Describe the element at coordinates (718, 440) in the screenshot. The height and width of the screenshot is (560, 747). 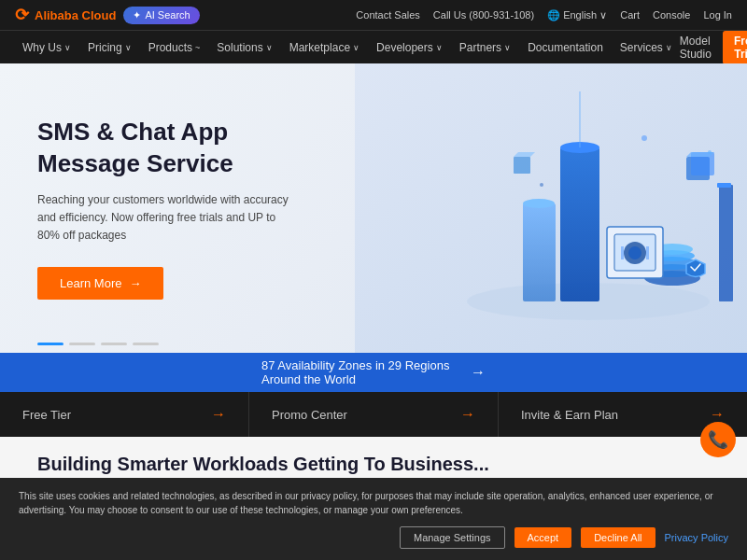
I see `chat-button: 📞` at that location.